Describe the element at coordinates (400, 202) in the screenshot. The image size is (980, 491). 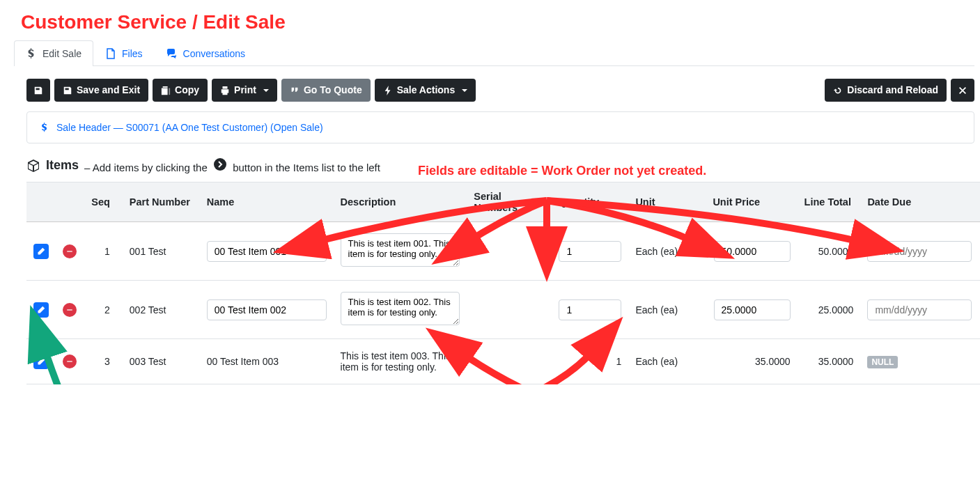
I see `col-description: Description` at that location.